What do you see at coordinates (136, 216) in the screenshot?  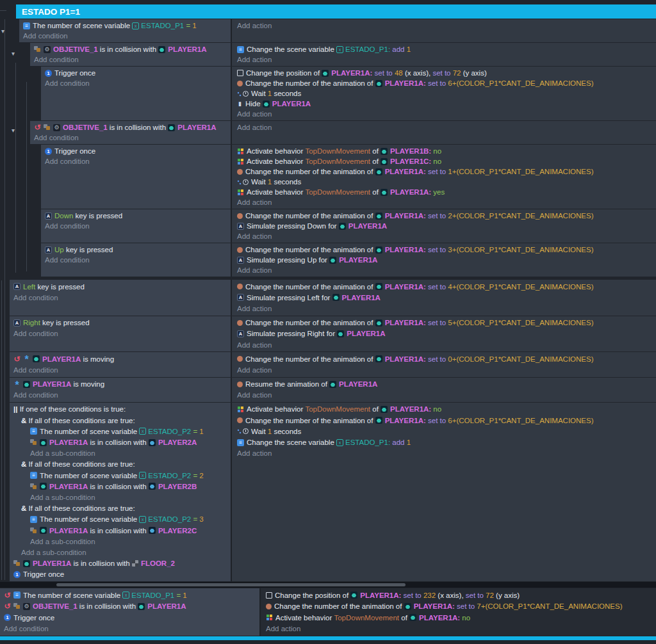 I see `condition-row: ADown key is pressed` at bounding box center [136, 216].